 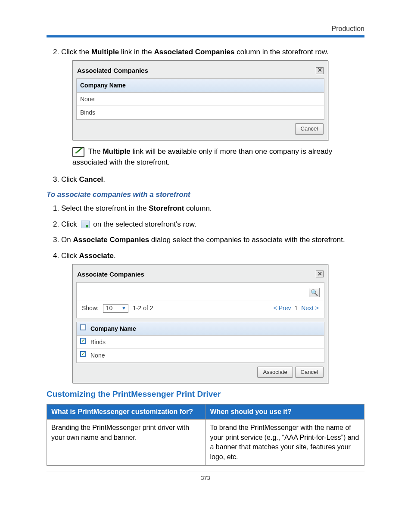 What do you see at coordinates (213, 180) in the screenshot?
I see `step-3: Click Cancel.` at bounding box center [213, 180].